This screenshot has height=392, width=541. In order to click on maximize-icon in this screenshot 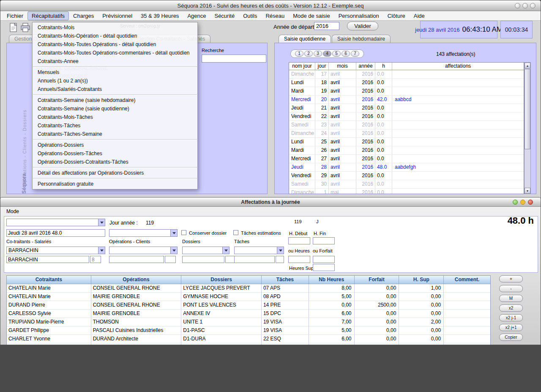, I will do `click(523, 202)`.